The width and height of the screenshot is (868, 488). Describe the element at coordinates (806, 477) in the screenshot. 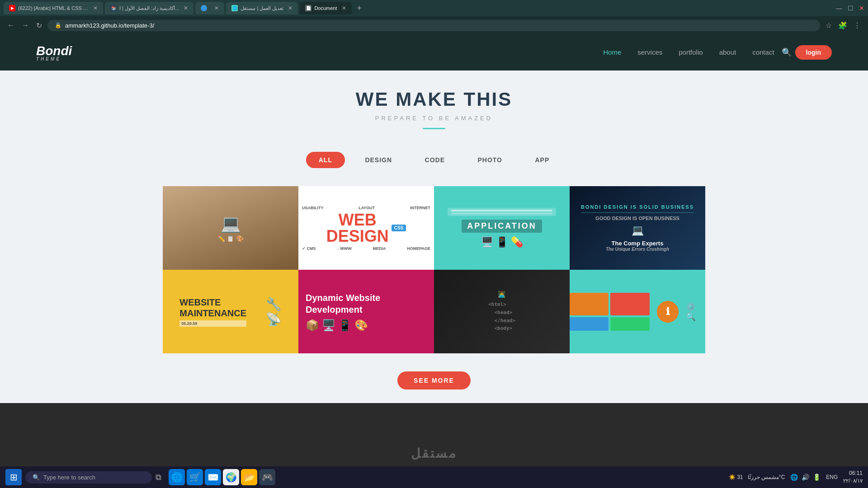

I see `sys-icons: 🌐 🔊 🔋` at that location.